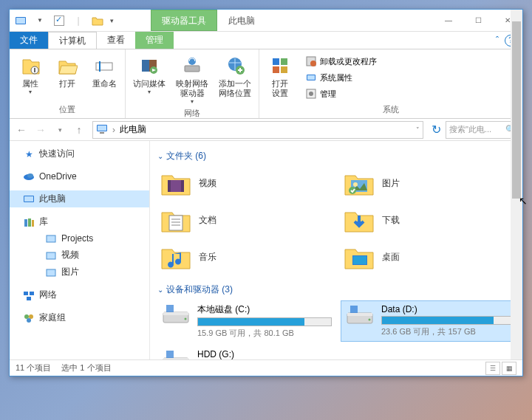  What do you see at coordinates (192, 80) in the screenshot?
I see `ribbon-map-drive-button: 映射网络 驱动器 ▾` at bounding box center [192, 80].